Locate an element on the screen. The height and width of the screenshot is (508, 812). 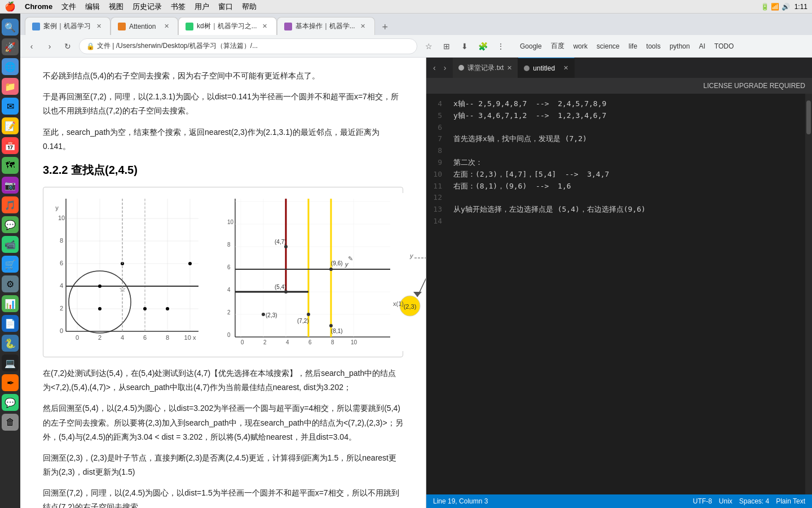
dock-sublime: ✒ is located at coordinates (10, 383).